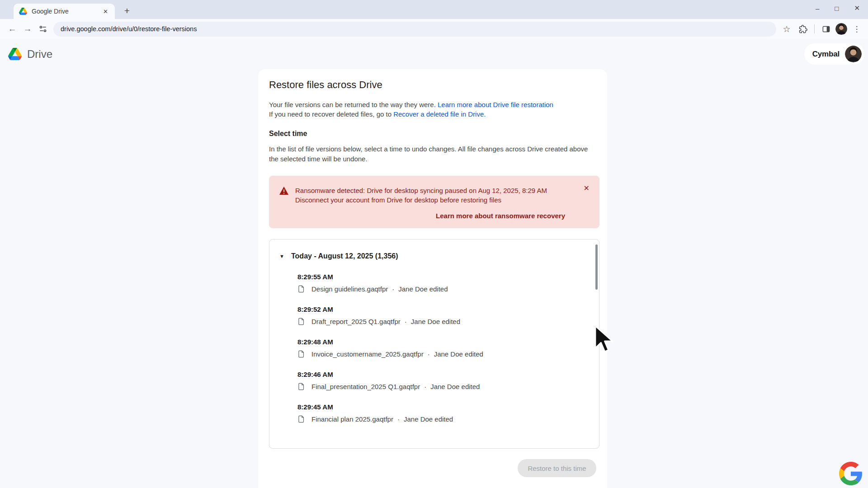  Describe the element at coordinates (421, 195) in the screenshot. I see `alert-message: Ransomware detected: Drive for desktop s…` at that location.